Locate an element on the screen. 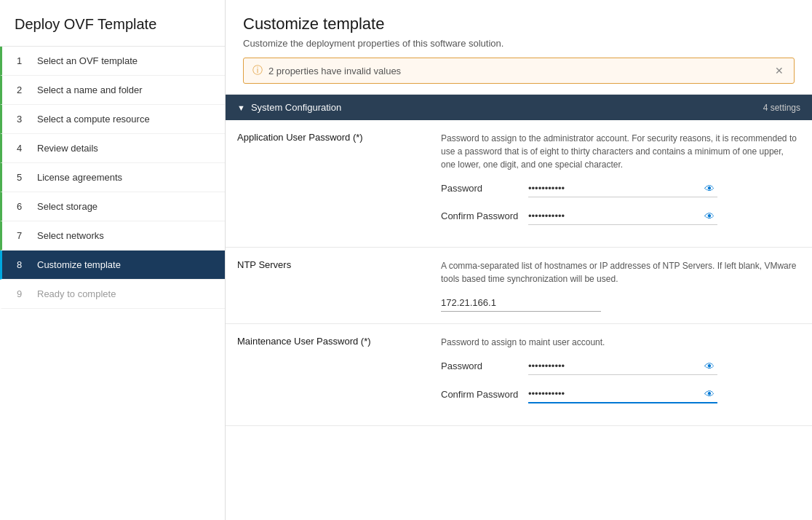  alert-text: 2 properties have invalid values is located at coordinates (521, 71).